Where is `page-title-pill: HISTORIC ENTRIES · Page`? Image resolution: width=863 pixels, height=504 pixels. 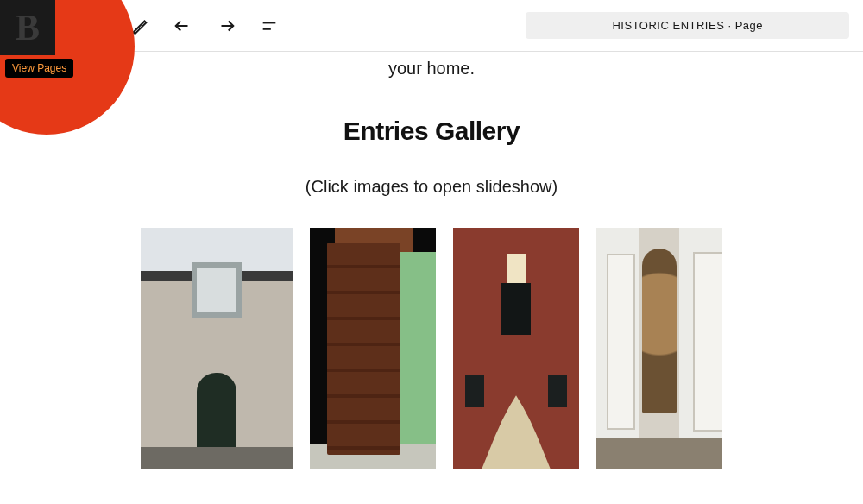
page-title-pill: HISTORIC ENTRIES · Page is located at coordinates (687, 26).